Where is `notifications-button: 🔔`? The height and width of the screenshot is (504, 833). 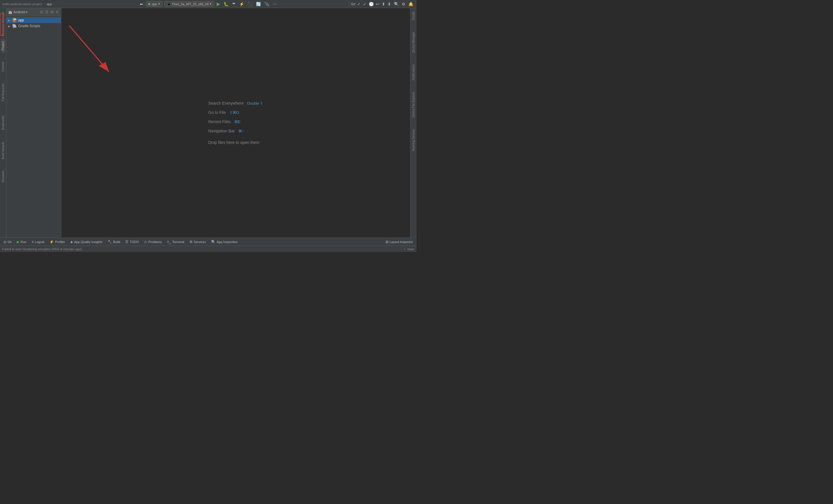
notifications-button: 🔔 is located at coordinates (411, 4).